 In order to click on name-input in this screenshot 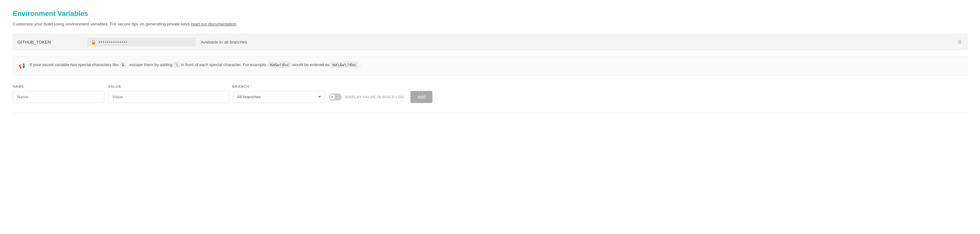, I will do `click(59, 97)`.